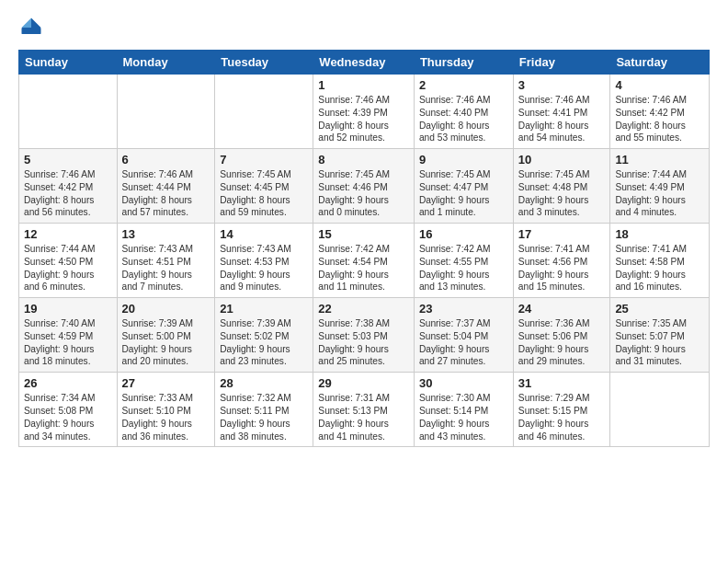 The height and width of the screenshot is (563, 728). Describe the element at coordinates (563, 418) in the screenshot. I see `day-info: Sunrise: 7:29 AM Sunset: 5:15 PM Dayligh…` at that location.